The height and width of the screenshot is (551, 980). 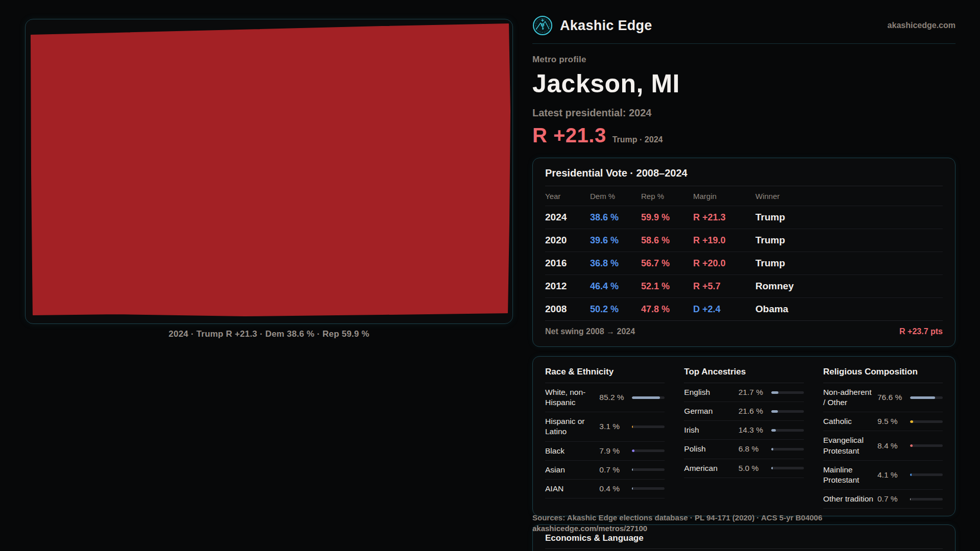 I want to click on presidential-vote-card: Presidential Vote · 2008–2024 YearDem %R…, so click(x=744, y=252).